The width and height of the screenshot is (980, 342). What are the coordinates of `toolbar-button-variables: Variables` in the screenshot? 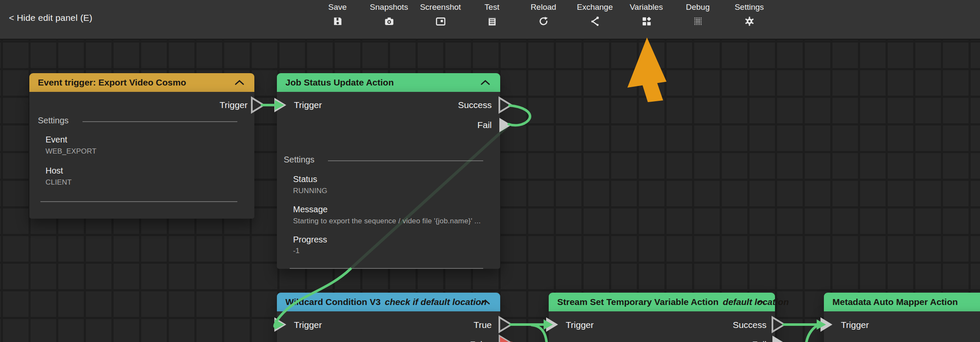 It's located at (647, 20).